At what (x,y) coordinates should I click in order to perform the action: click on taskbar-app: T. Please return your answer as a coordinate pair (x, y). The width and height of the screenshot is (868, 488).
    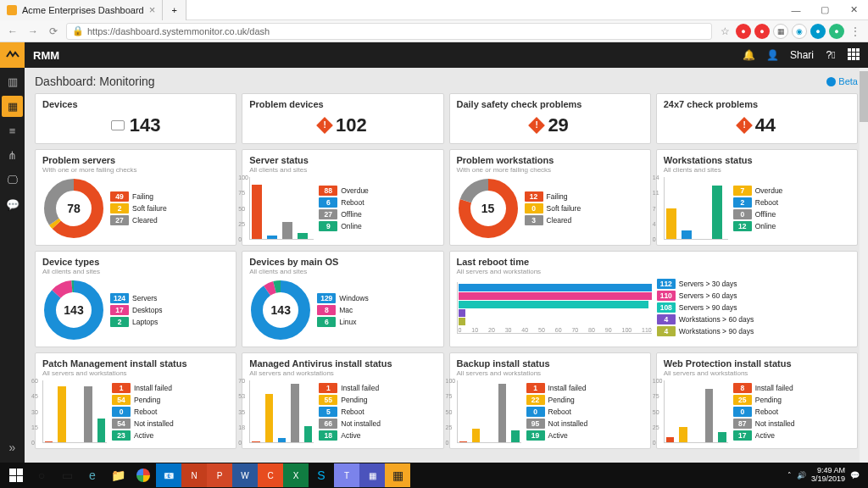
    Looking at the image, I should click on (347, 475).